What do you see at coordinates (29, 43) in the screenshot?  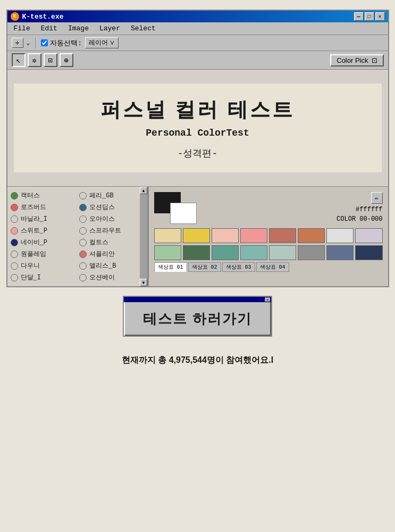 I see `toolbar-dropdown-arrow: ⌄` at bounding box center [29, 43].